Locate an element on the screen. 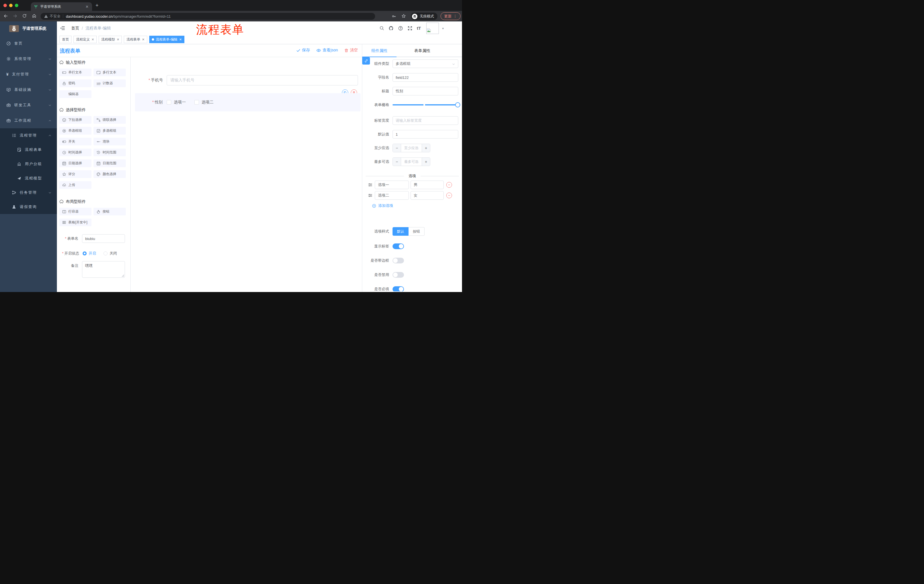 This screenshot has height=584, width=924. sidebar-item-流程管理: 流程管理 is located at coordinates (28, 136).